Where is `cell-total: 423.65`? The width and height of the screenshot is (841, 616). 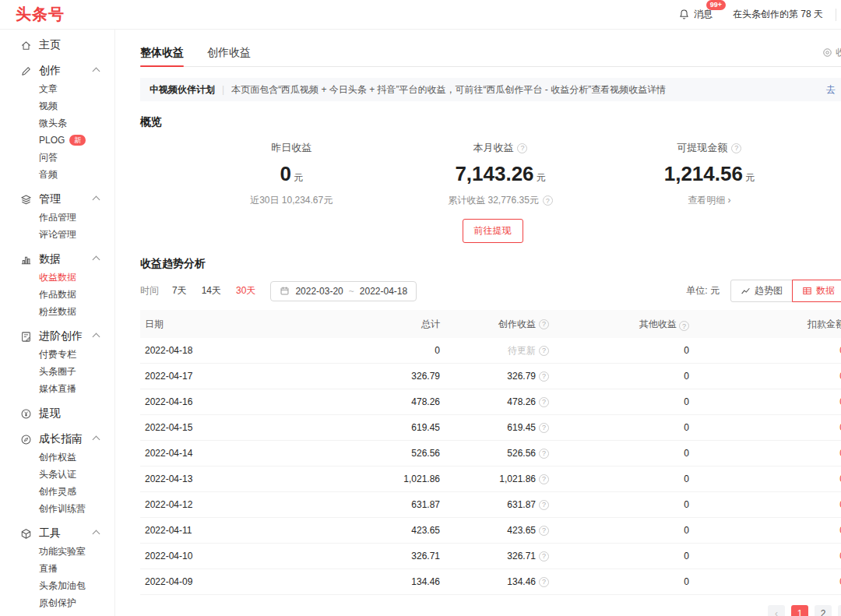
cell-total: 423.65 is located at coordinates (406, 530).